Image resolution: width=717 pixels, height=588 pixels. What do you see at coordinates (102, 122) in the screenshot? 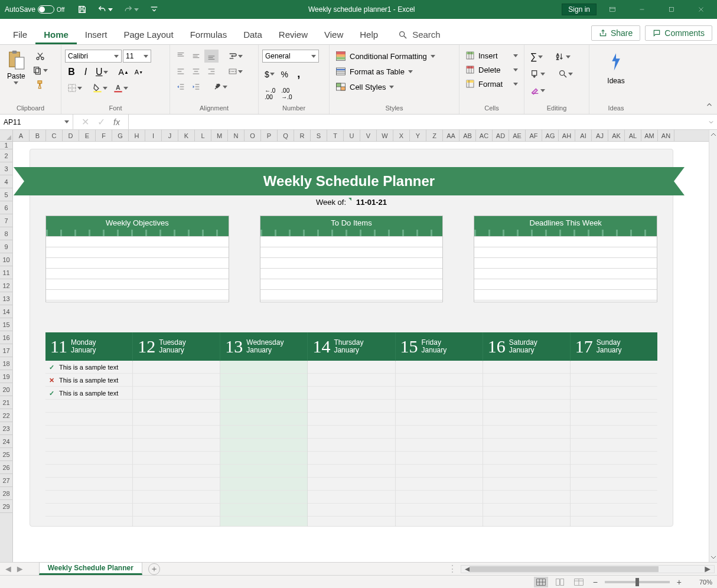
I see `enter-formula-icon: ✓` at bounding box center [102, 122].